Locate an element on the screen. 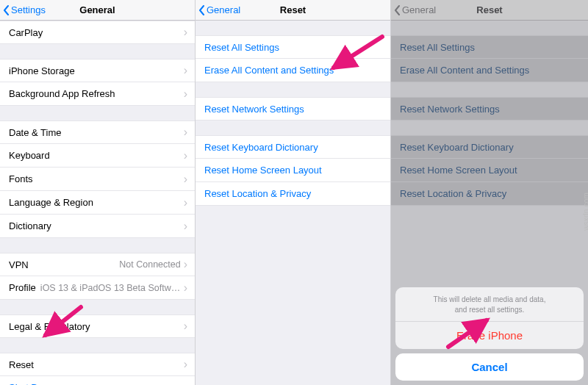 The width and height of the screenshot is (588, 385). row-label: Date & Time is located at coordinates (96, 132).